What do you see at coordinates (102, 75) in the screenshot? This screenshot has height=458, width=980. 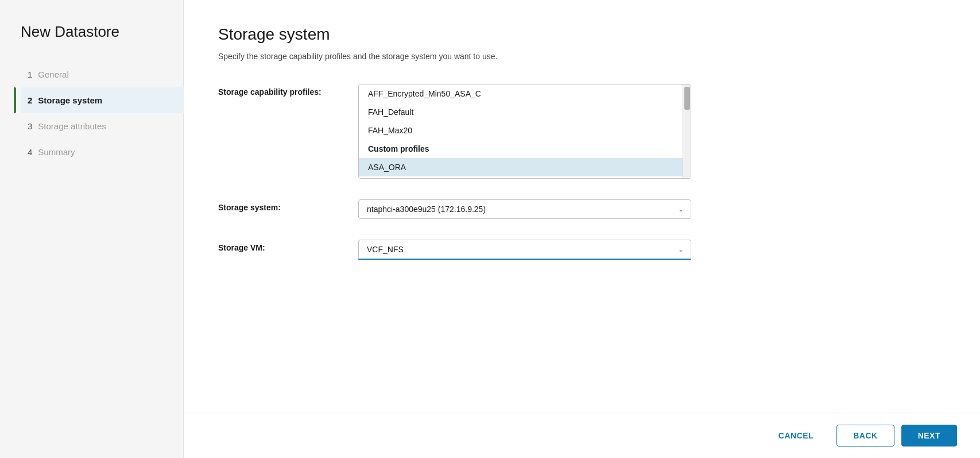 I see `sidebar-item-general: 1 General` at bounding box center [102, 75].